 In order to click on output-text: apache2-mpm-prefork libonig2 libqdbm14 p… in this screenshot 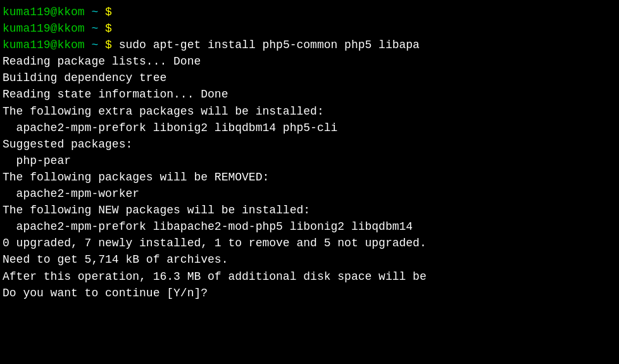, I will do `click(170, 128)`.